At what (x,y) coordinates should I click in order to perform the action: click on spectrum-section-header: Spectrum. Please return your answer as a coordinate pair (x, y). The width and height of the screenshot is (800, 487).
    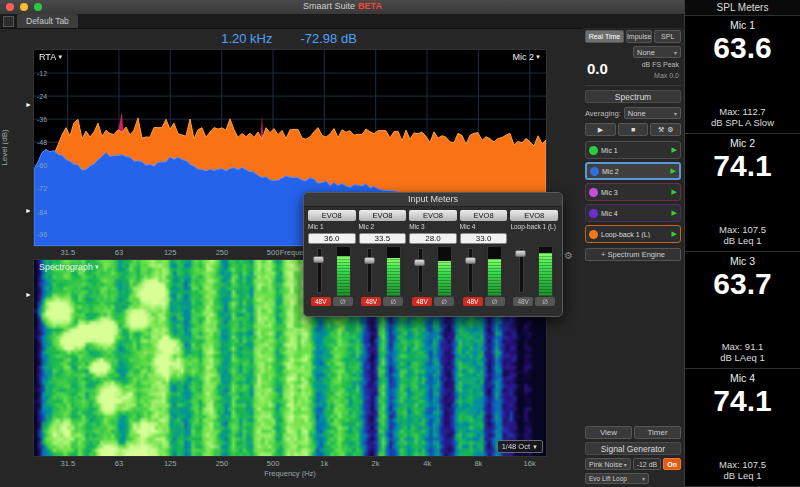
    Looking at the image, I should click on (633, 96).